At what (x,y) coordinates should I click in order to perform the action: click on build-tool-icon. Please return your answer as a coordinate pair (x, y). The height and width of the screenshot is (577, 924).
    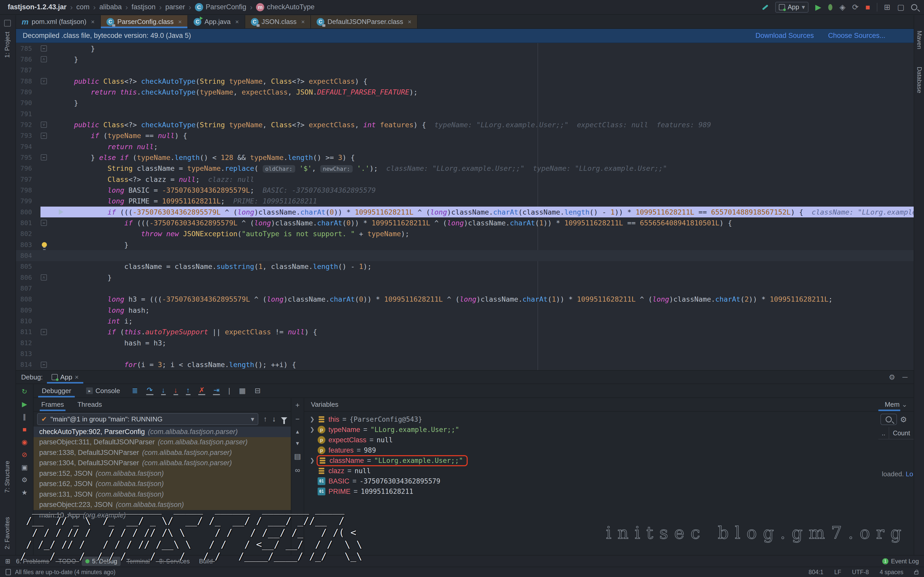
    Looking at the image, I should click on (765, 7).